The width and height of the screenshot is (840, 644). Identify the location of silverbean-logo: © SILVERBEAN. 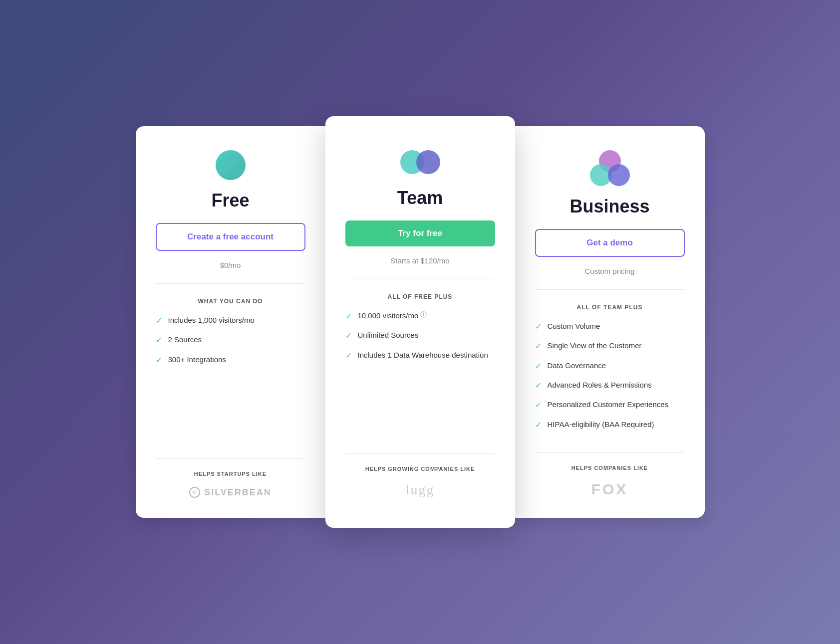
(231, 492).